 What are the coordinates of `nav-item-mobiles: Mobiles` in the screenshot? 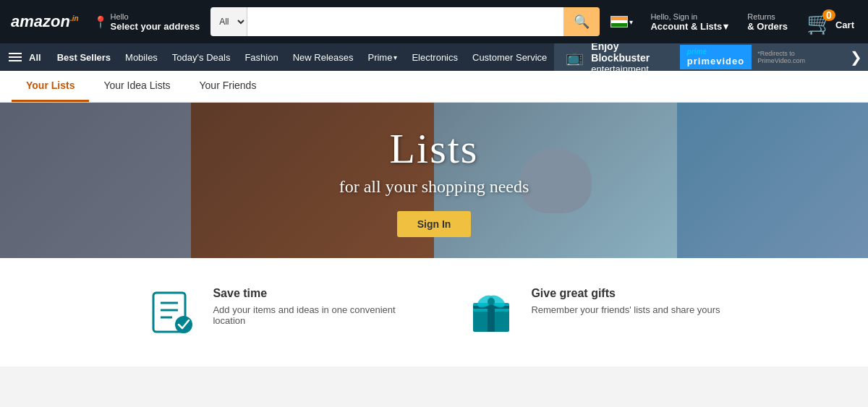 It's located at (142, 57).